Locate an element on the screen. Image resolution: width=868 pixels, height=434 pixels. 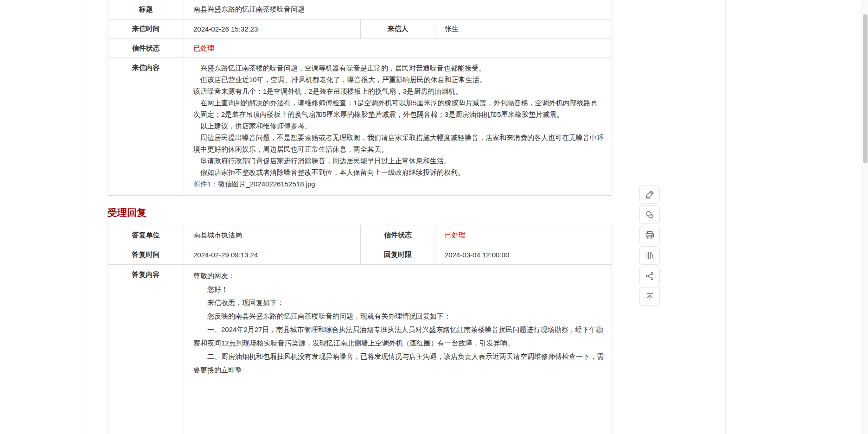
attachment-link-label: 附件1： is located at coordinates (206, 184).